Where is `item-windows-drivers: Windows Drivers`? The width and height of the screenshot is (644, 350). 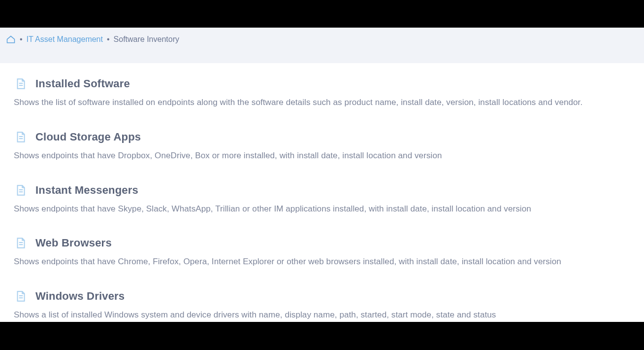 item-windows-drivers: Windows Drivers is located at coordinates (322, 296).